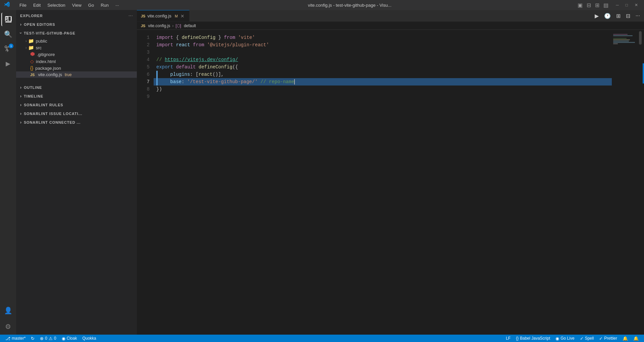 The width and height of the screenshot is (644, 342). I want to click on maximize-button: □, so click(627, 5).